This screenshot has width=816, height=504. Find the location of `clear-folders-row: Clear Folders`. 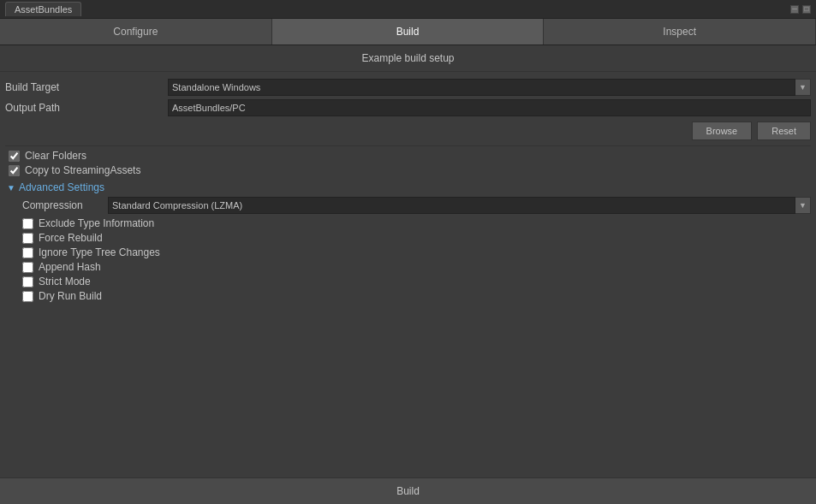

clear-folders-row: Clear Folders is located at coordinates (408, 156).